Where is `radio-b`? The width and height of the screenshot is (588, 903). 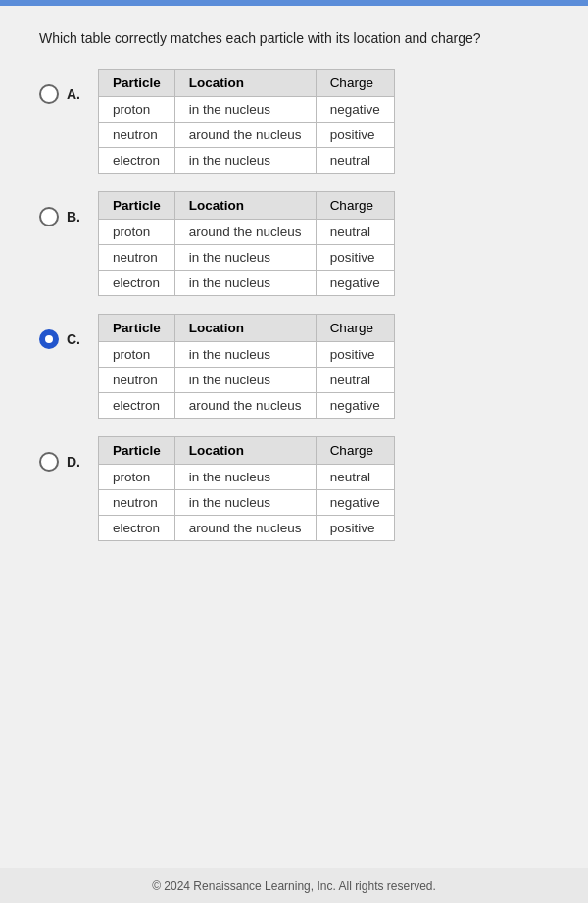
radio-b is located at coordinates (49, 217).